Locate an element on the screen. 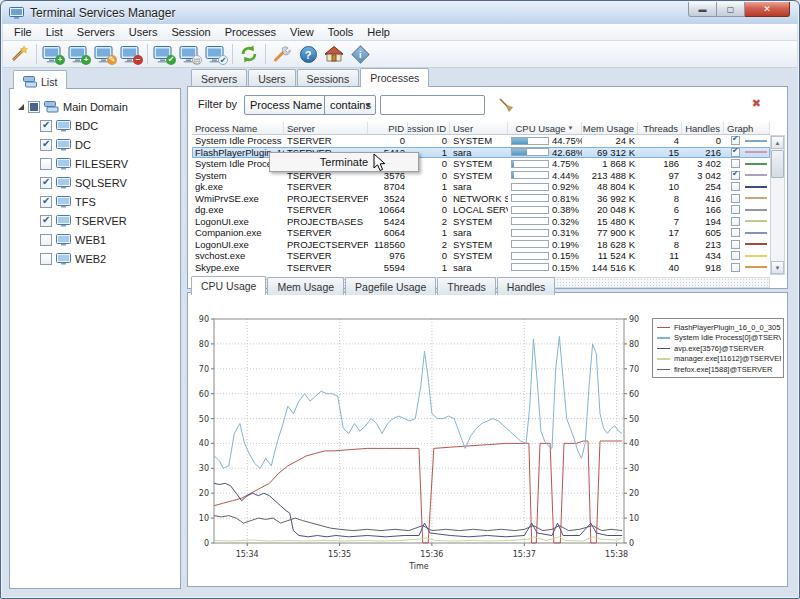 This screenshot has height=599, width=800. refresh-button is located at coordinates (249, 54).